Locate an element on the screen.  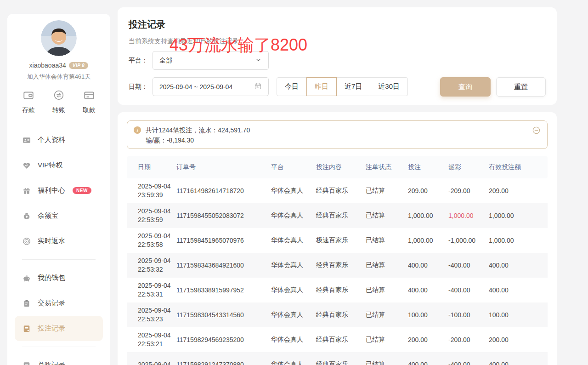
rebate-icon is located at coordinates (27, 241).